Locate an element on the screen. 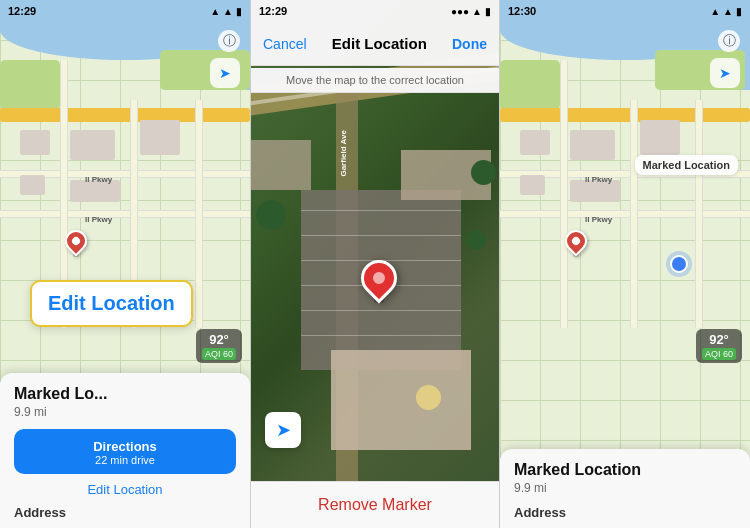 This screenshot has height=528, width=750. panel2-bottom: Remove Marker is located at coordinates (375, 504).